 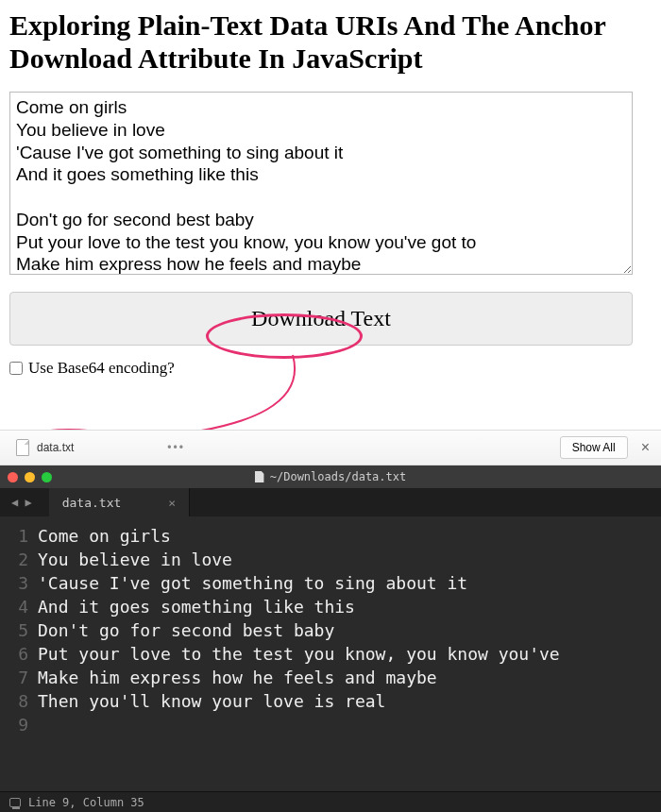 What do you see at coordinates (330, 502) in the screenshot?
I see `editor-tab-bar: ◀ ▶ data.txt ×` at bounding box center [330, 502].